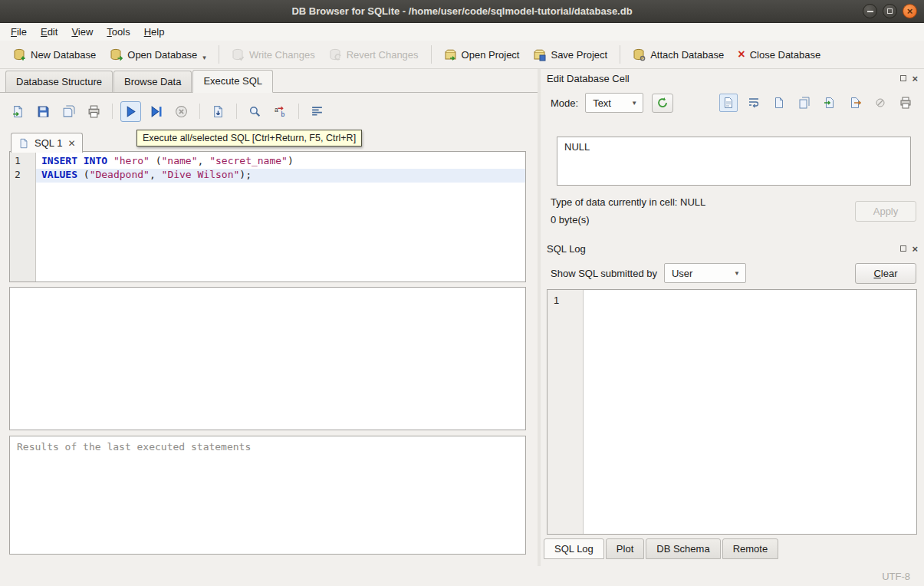  Describe the element at coordinates (268, 81) in the screenshot. I see `main-tab-bar: Database Structure Browse Data Execute S…` at that location.